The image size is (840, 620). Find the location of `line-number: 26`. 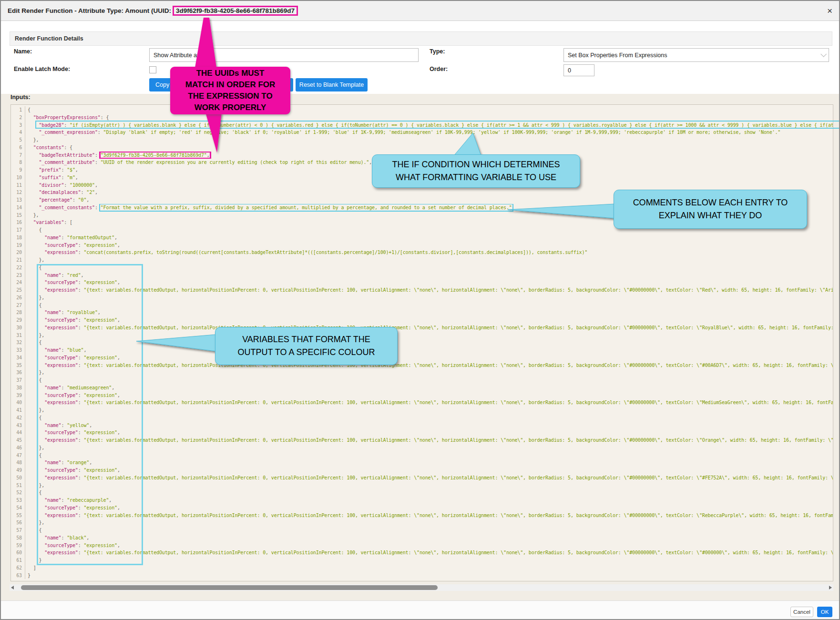

line-number: 26 is located at coordinates (18, 298).